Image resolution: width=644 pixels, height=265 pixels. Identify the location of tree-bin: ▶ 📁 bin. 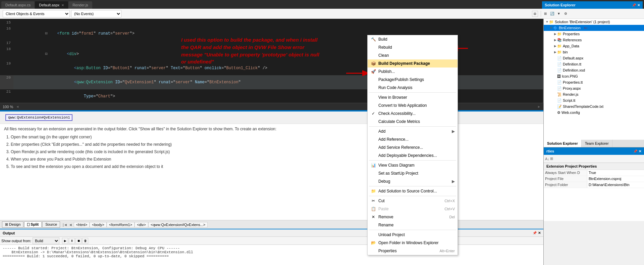
(594, 52).